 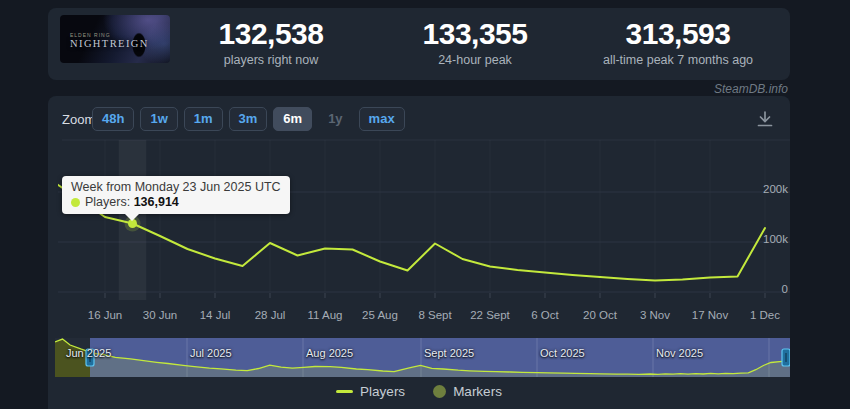 I want to click on legend-circle-swatch, so click(x=440, y=392).